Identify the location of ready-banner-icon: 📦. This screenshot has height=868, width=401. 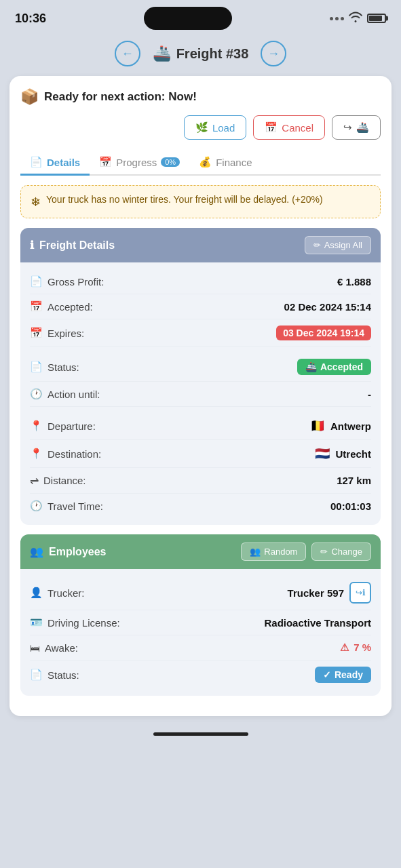
(30, 97).